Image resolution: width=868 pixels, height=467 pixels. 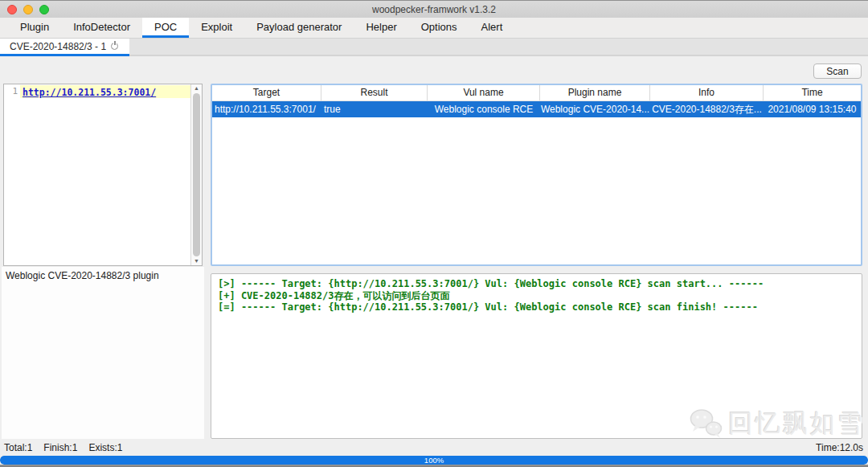 What do you see at coordinates (707, 93) in the screenshot?
I see `column-header-info: Info` at bounding box center [707, 93].